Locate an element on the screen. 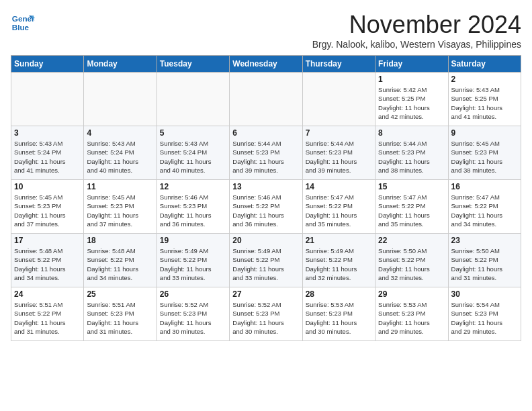  calendar-week-row: 17Sunrise: 5:48 AM Sunset: 5:22 PM Dayli… is located at coordinates (266, 261).